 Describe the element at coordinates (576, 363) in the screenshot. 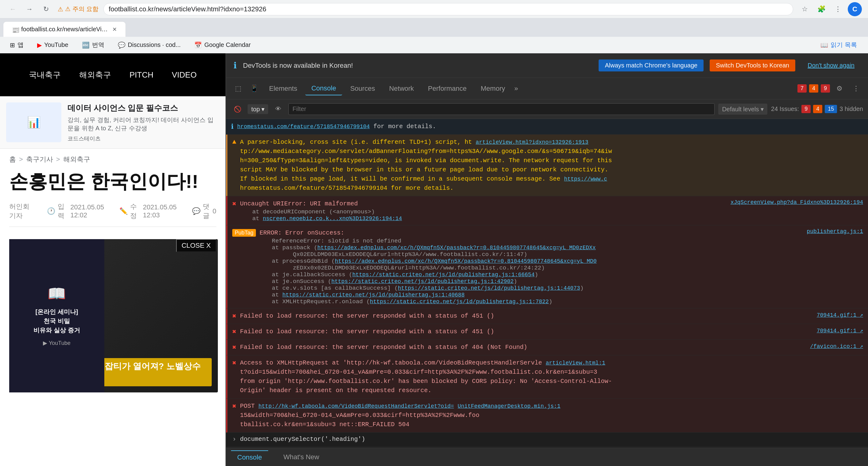

I see `log-link: articleView.html:1` at that location.